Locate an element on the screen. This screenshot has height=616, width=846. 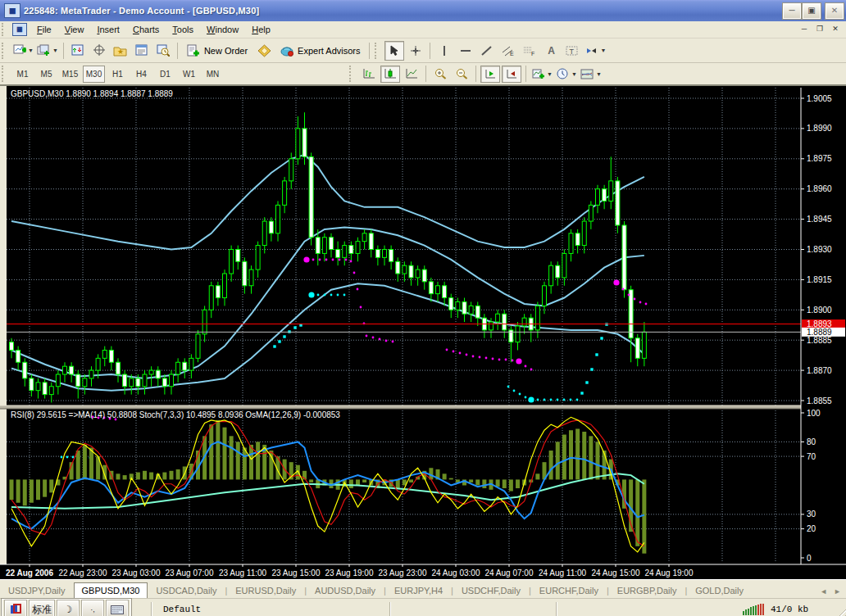
chart-tab-GOLD: GOLD,Daily is located at coordinates (720, 590).